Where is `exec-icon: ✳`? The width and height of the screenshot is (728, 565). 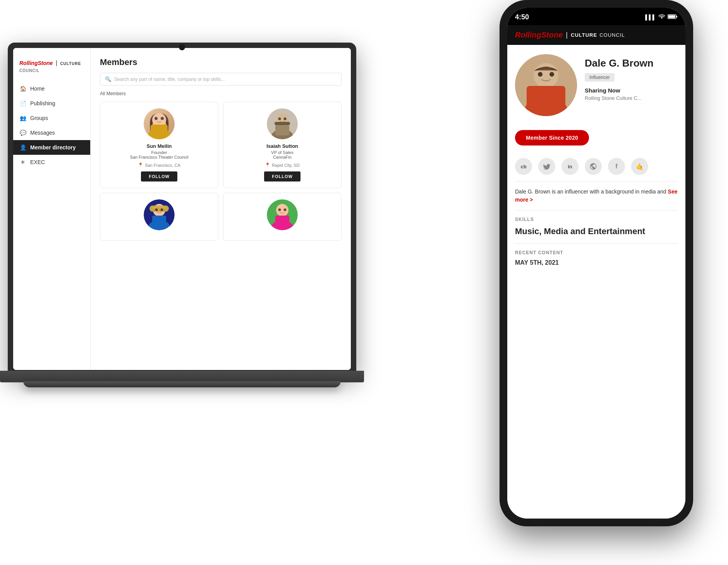 exec-icon: ✳ is located at coordinates (23, 162).